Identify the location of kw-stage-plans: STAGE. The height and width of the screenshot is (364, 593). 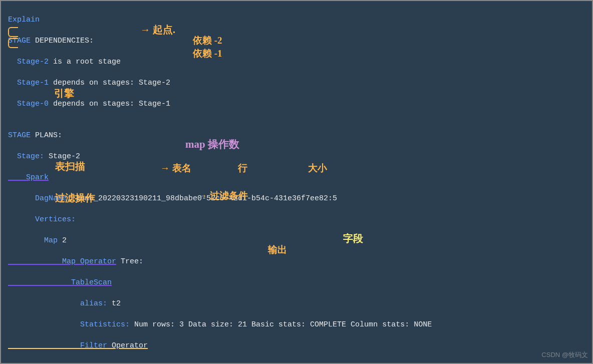
(19, 135).